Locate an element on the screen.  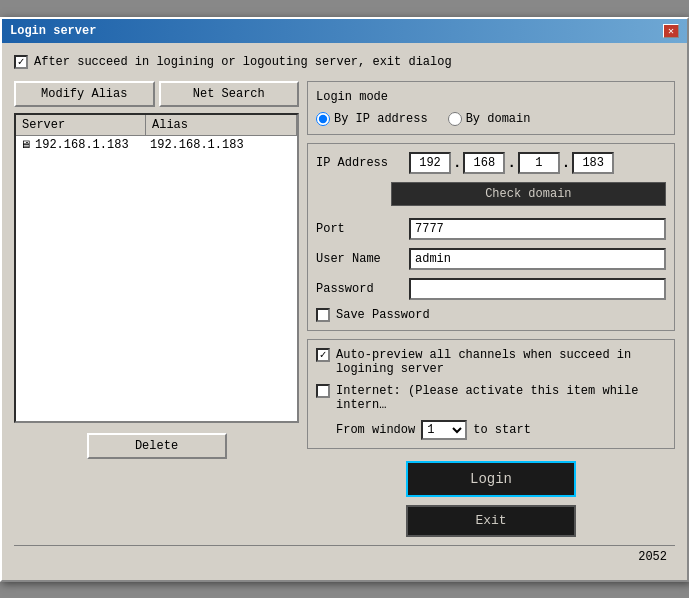
by-domain-label: By domain is located at coordinates (498, 119).